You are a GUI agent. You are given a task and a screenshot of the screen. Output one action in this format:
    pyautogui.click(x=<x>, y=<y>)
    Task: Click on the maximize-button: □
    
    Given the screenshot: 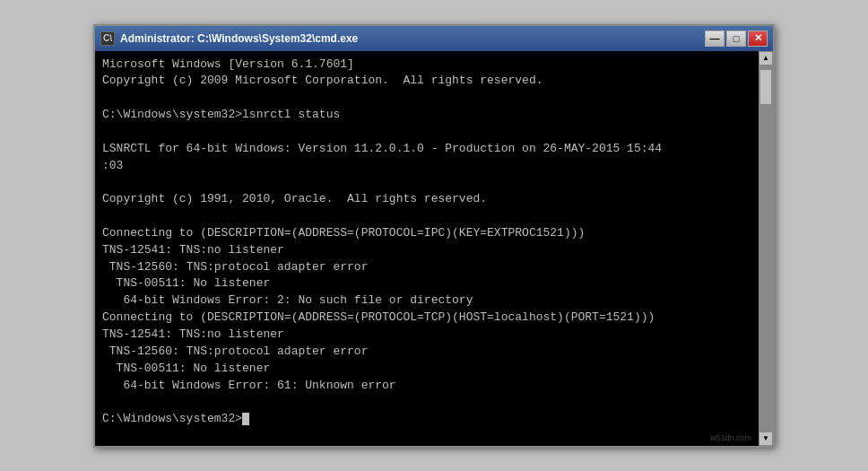 What is the action you would take?
    pyautogui.click(x=736, y=39)
    